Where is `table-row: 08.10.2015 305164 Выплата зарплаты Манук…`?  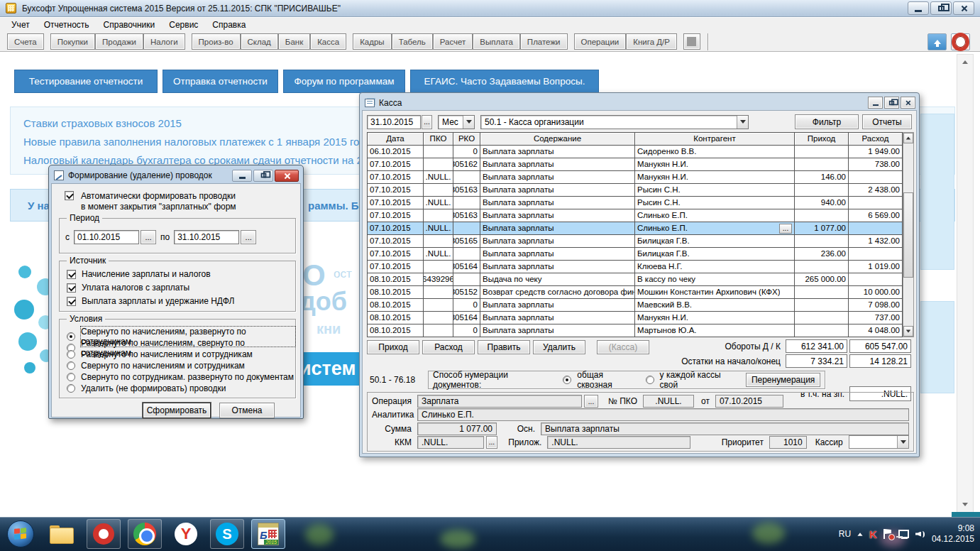
table-row: 08.10.2015 305164 Выплата зарплаты Манук… is located at coordinates (634, 318).